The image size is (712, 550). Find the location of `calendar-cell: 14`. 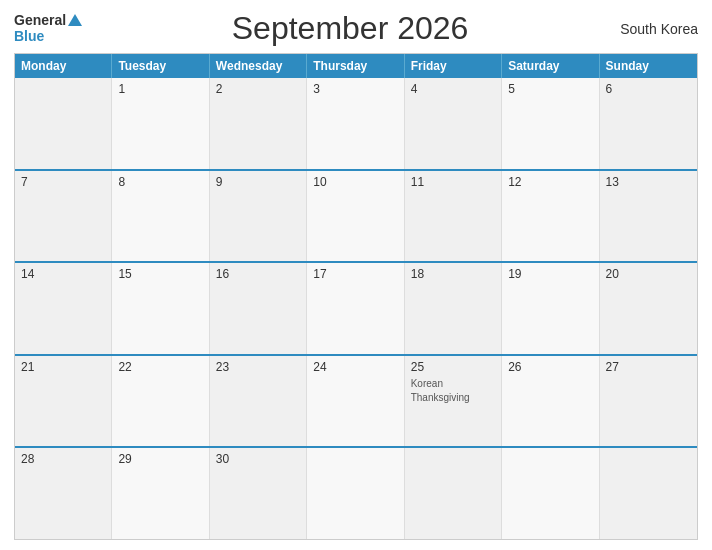

calendar-cell: 14 is located at coordinates (64, 308).